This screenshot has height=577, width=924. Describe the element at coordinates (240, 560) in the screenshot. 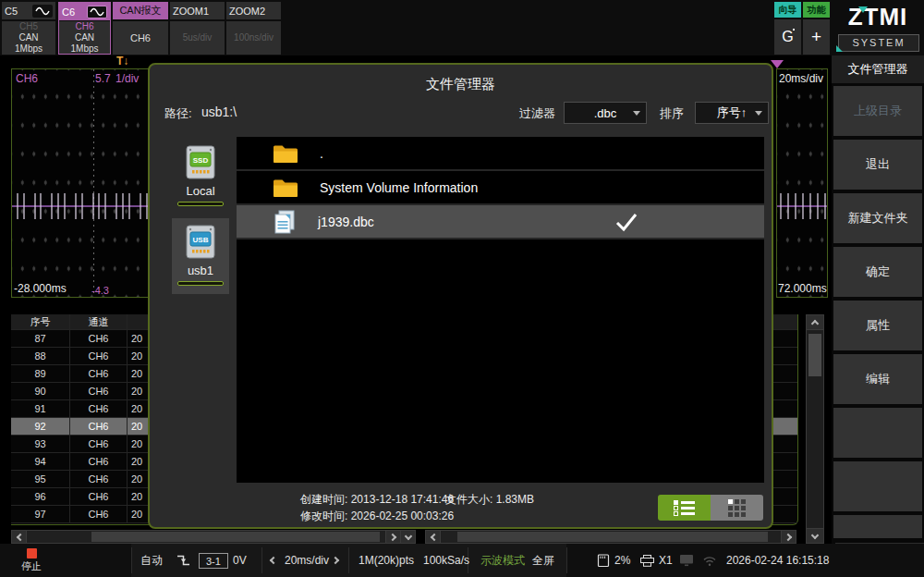

I see `trigger-level: 0V` at that location.